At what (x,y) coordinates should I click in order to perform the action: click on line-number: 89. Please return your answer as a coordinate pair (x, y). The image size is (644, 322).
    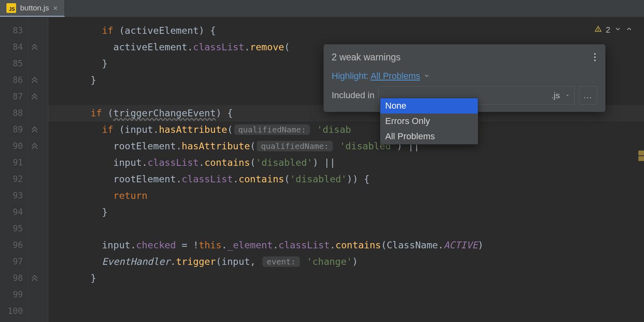
    Looking at the image, I should click on (14, 130).